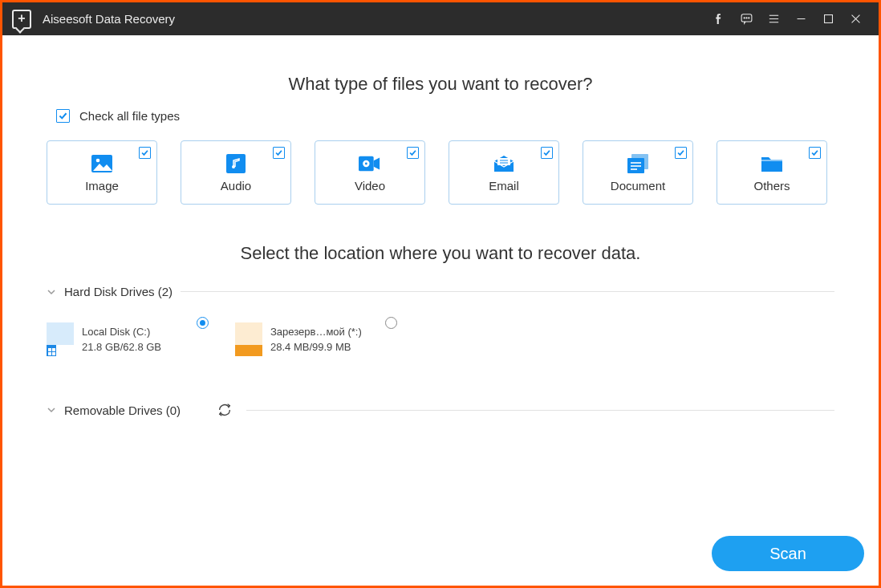  What do you see at coordinates (119, 339) in the screenshot?
I see `drive-item-c: Local Disk (C:) 21.8 GB/62.8 GB` at bounding box center [119, 339].